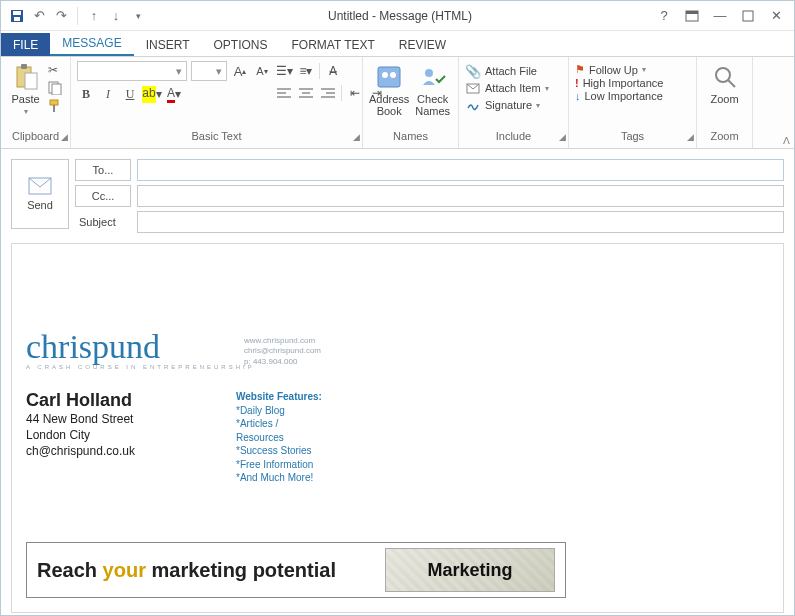 The image size is (795, 616). Describe the element at coordinates (176, 395) in the screenshot. I see `signature-block: chrispund A CRASH COURSE IN ENTREPRENEUR…` at that location.